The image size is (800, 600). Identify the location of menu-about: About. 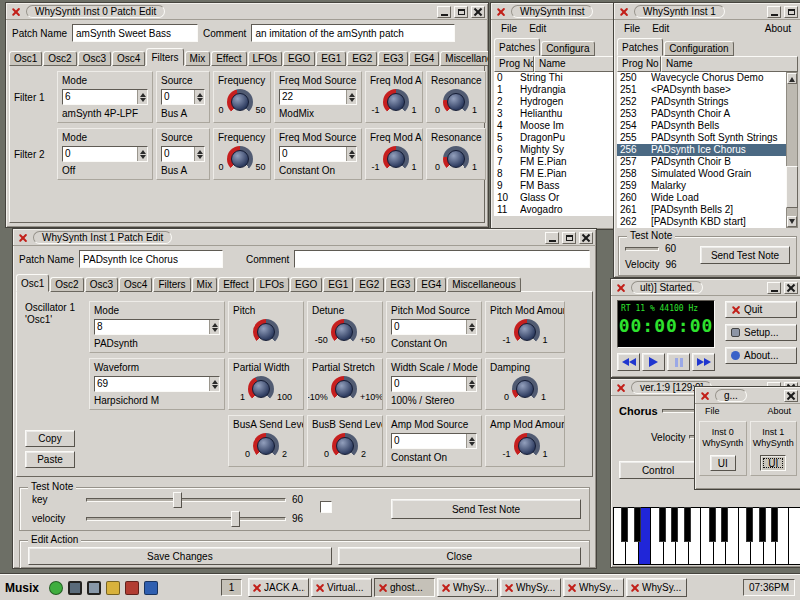
(779, 411).